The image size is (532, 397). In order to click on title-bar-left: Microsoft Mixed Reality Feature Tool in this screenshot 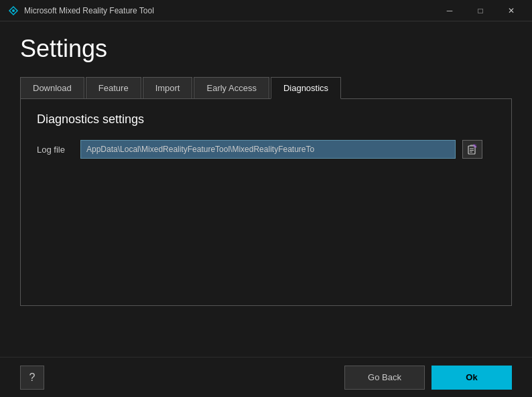, I will do `click(81, 11)`.